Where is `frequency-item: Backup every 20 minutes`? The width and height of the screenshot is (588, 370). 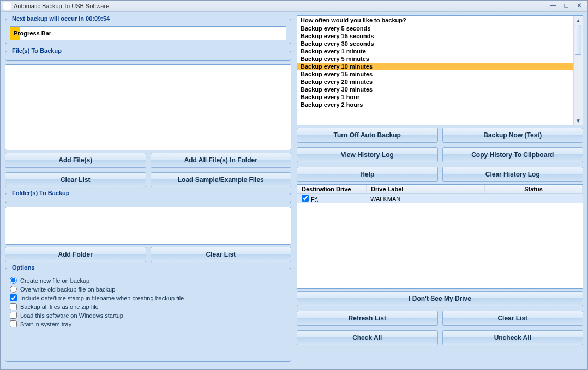
frequency-item: Backup every 20 minutes is located at coordinates (435, 82).